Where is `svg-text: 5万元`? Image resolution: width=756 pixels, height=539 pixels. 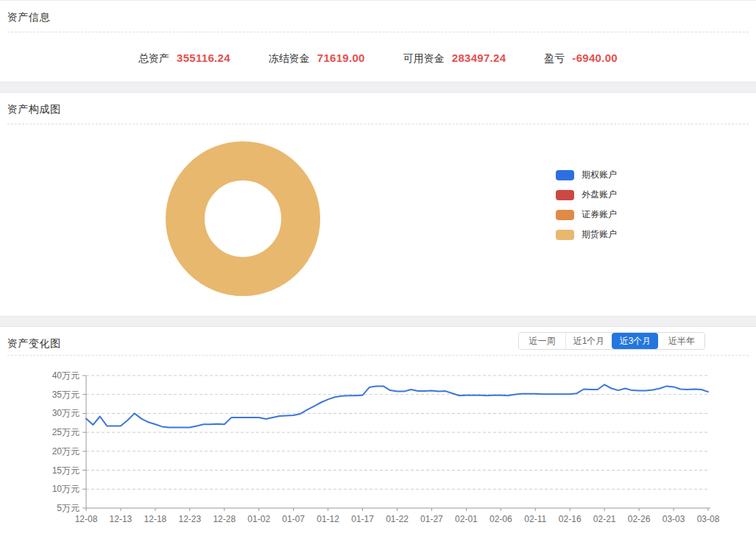 svg-text: 5万元 is located at coordinates (68, 508).